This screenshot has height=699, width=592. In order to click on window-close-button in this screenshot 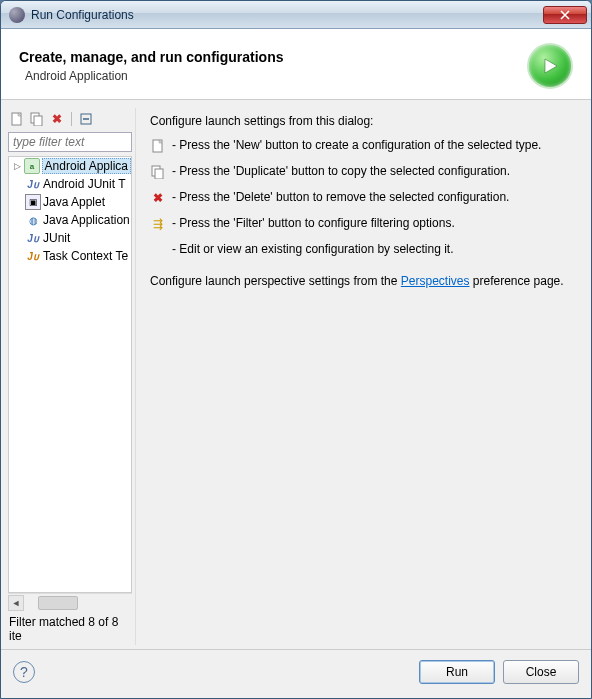, I will do `click(565, 15)`.